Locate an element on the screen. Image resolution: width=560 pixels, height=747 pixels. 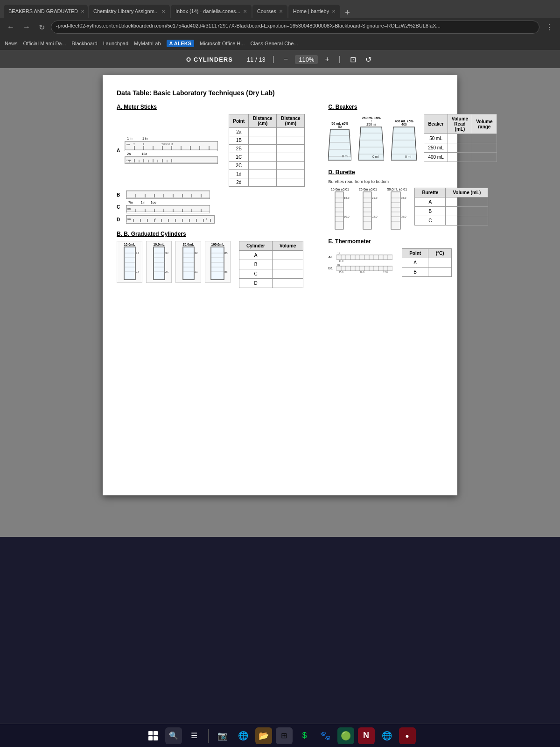
table-row: C is located at coordinates (452, 221).